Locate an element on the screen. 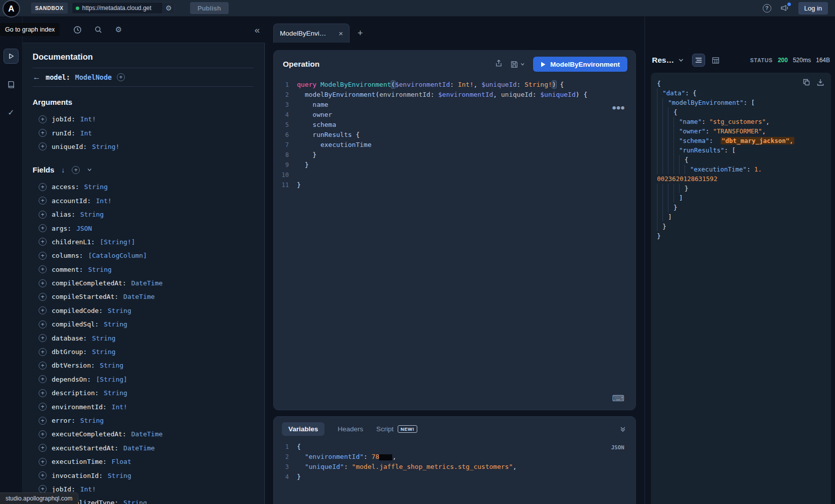  sort-fields-button: ↓ is located at coordinates (63, 170).